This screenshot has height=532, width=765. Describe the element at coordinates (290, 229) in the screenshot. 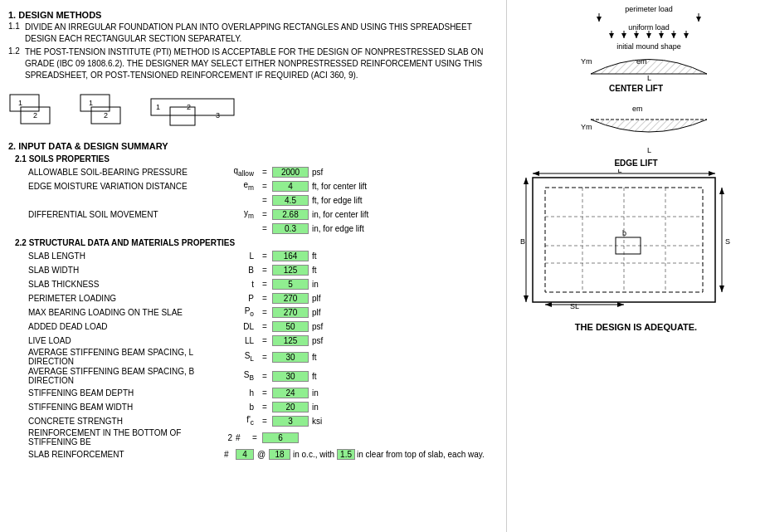

I see `val-differential-edge: 0.3` at that location.